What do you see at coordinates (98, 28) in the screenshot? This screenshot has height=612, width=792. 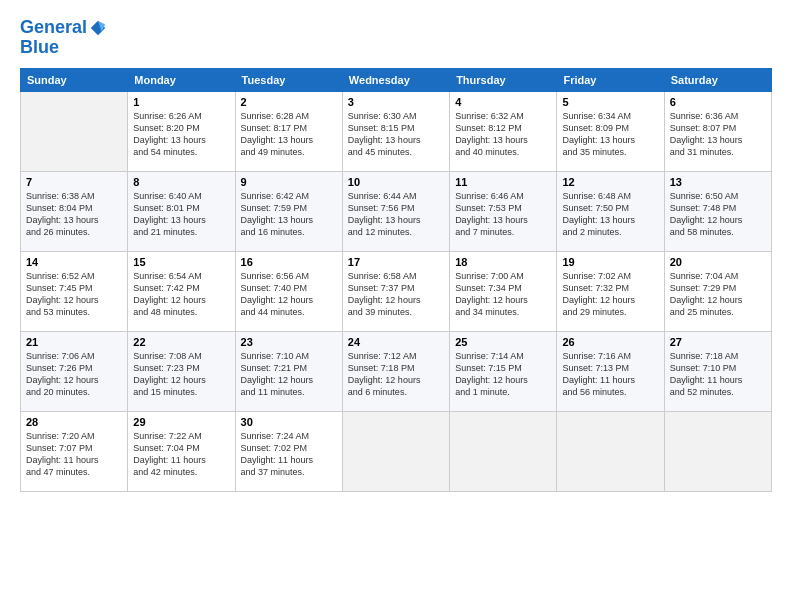 I see `logo-icon` at bounding box center [98, 28].